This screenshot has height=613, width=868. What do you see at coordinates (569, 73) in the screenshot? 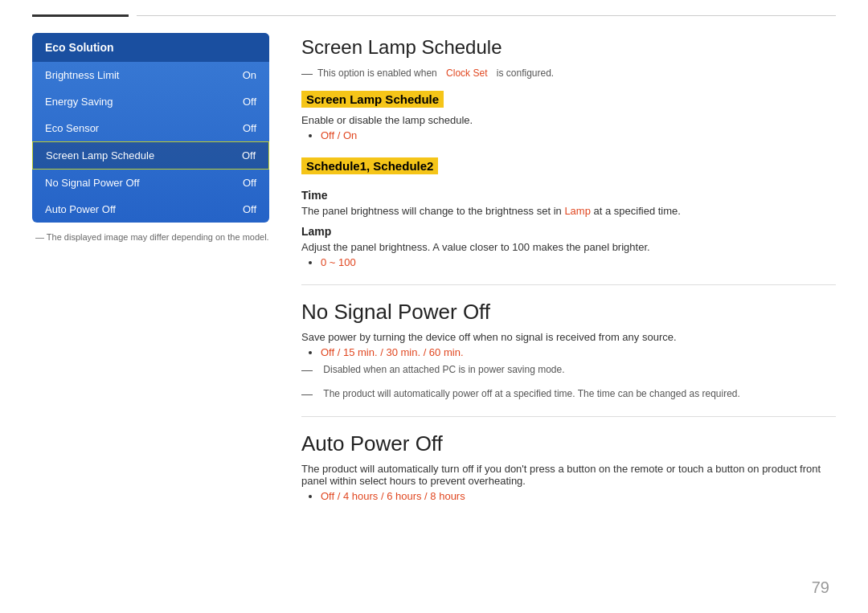
I see `clock-set-note: — This option is enabled when Clock Set …` at bounding box center [569, 73].